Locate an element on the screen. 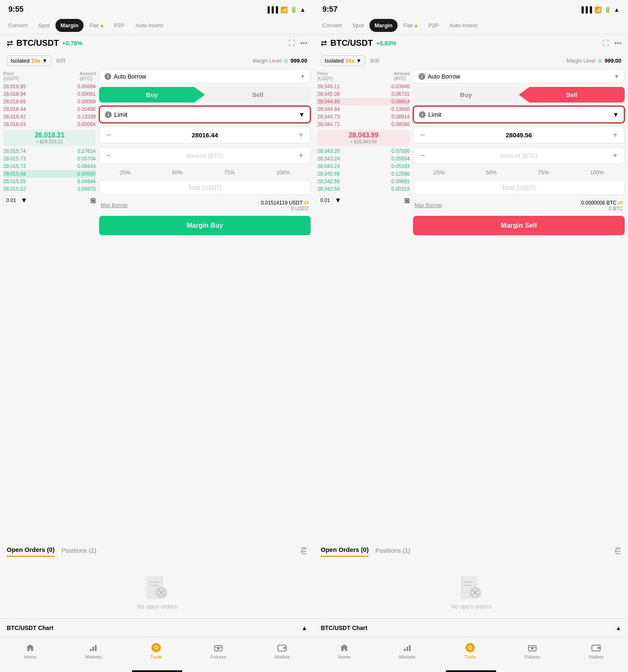 This screenshot has height=672, width=628. chart-collapse-icon-left: ▲ is located at coordinates (304, 628).